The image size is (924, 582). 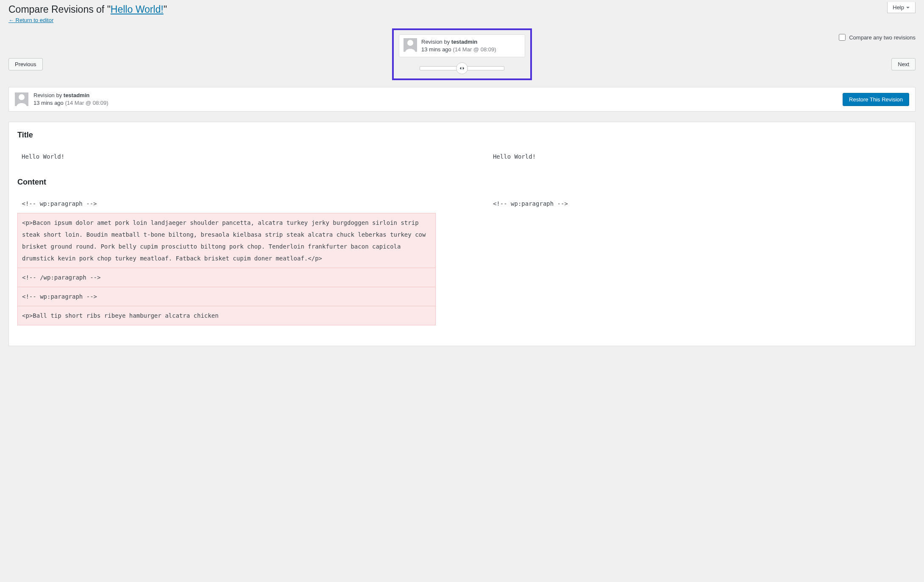 What do you see at coordinates (462, 157) in the screenshot?
I see `diff-title-table: Hello World! Hello World!` at bounding box center [462, 157].